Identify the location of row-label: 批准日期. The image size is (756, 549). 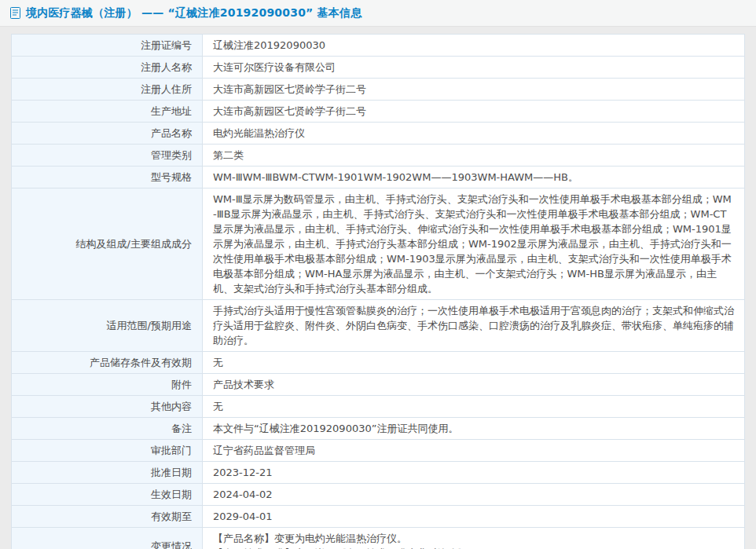
(107, 473).